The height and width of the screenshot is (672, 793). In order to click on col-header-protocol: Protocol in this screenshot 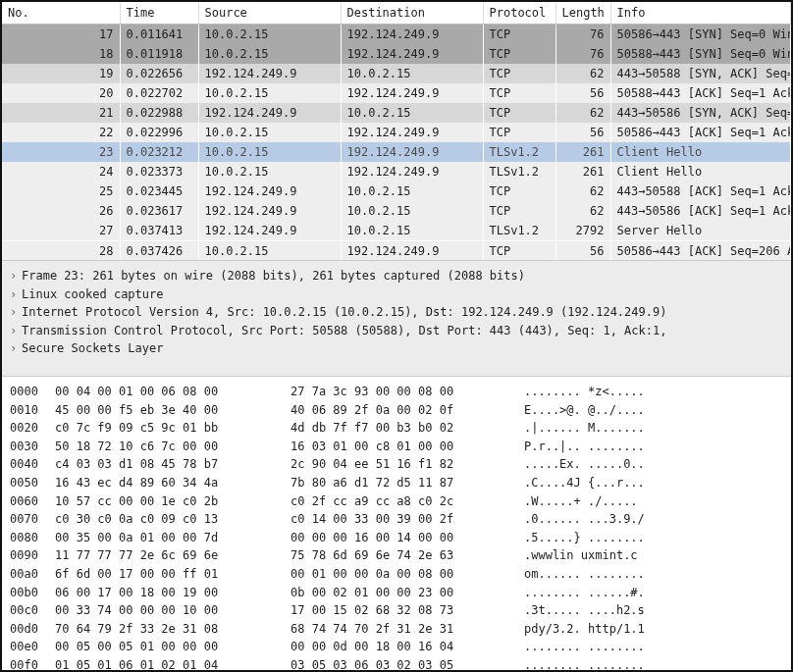, I will do `click(519, 14)`.